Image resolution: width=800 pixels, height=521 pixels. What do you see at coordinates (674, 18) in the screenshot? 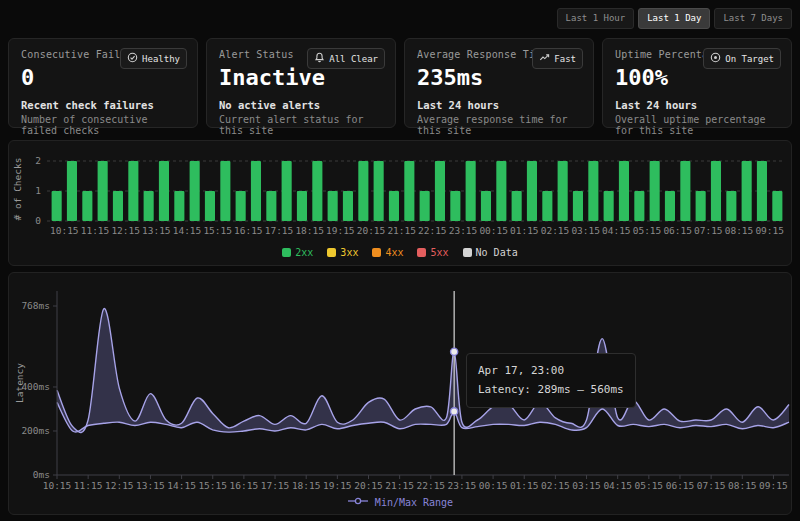
I see `time-range-selector: Last 1 Hour Last 1 Day Last 7 Days` at bounding box center [674, 18].